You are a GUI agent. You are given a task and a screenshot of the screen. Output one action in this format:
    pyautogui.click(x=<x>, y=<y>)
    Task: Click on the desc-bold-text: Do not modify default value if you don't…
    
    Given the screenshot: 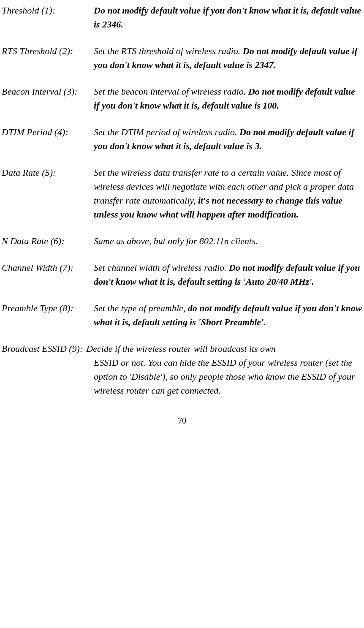 What is the action you would take?
    pyautogui.click(x=227, y=17)
    